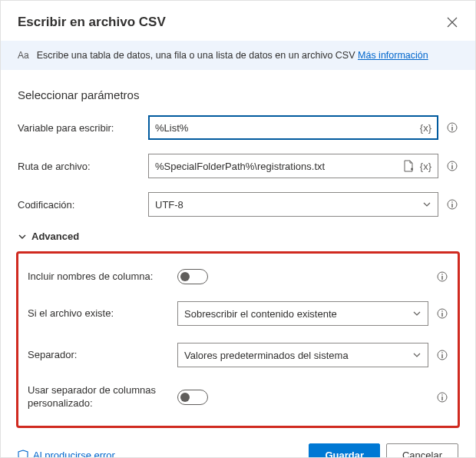 Image resolution: width=476 pixels, height=458 pixels. I want to click on row-encoding: Codificación: UTF-8, so click(238, 204).